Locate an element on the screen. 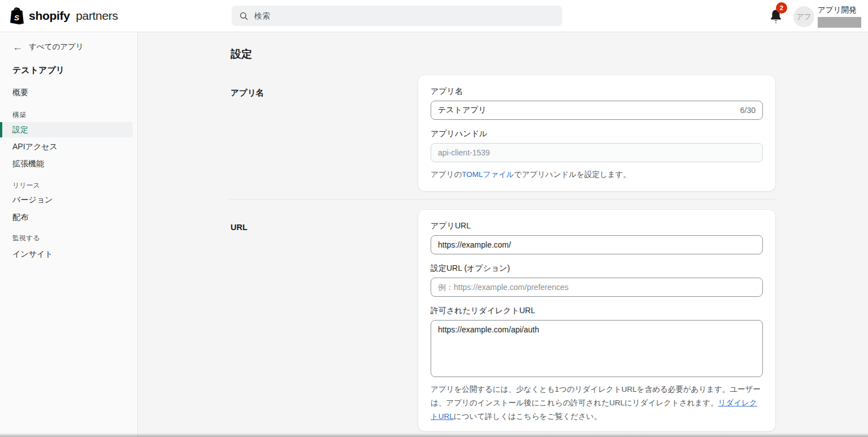  redacted-partner-name is located at coordinates (840, 23).